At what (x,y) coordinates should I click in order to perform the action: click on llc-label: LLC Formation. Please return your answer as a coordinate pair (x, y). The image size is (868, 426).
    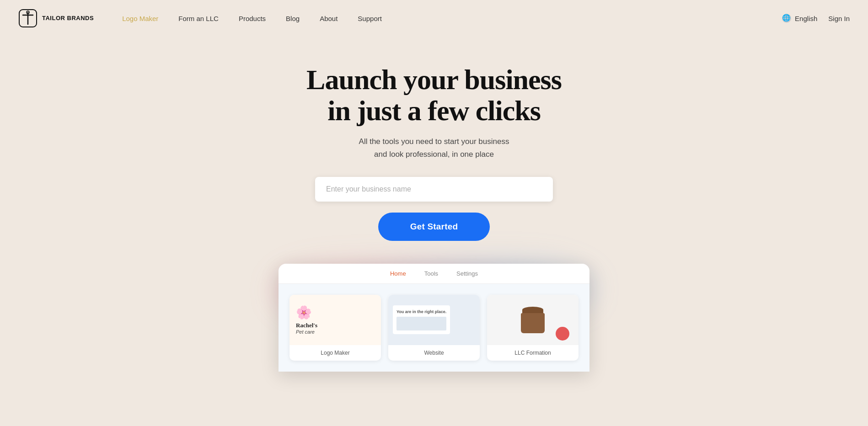
    Looking at the image, I should click on (533, 353).